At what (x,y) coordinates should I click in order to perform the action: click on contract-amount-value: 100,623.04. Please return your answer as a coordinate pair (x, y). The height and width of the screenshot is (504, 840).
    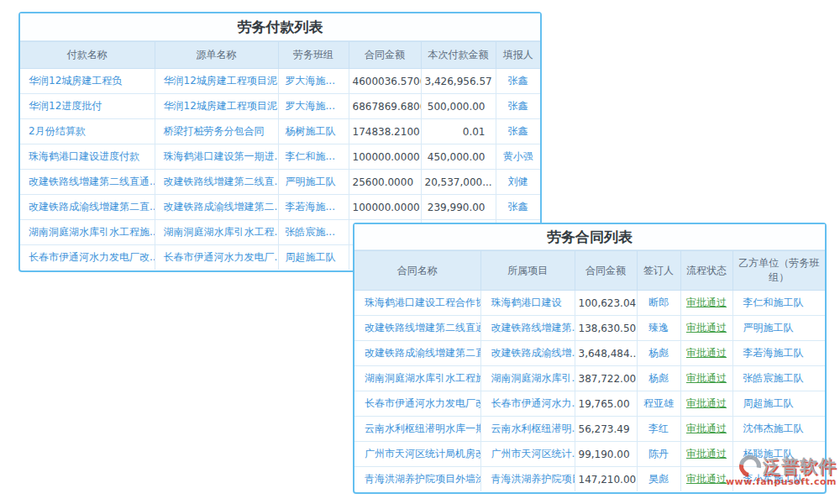
    Looking at the image, I should click on (606, 303).